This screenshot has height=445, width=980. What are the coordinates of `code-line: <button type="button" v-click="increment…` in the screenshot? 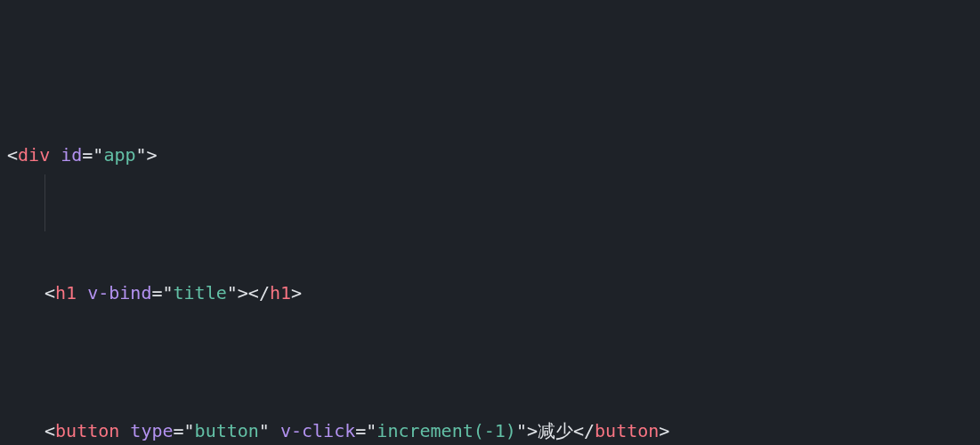 It's located at (490, 431).